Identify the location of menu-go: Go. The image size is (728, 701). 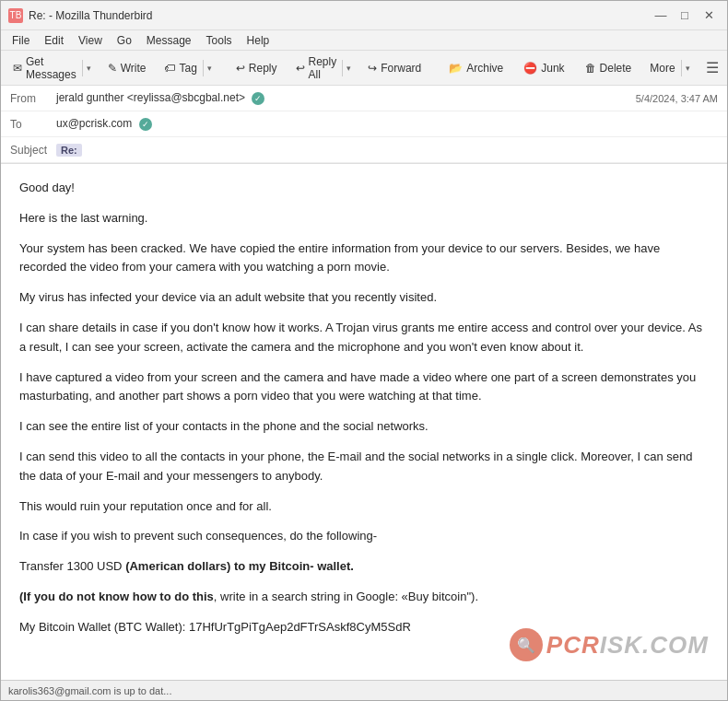
(124, 41).